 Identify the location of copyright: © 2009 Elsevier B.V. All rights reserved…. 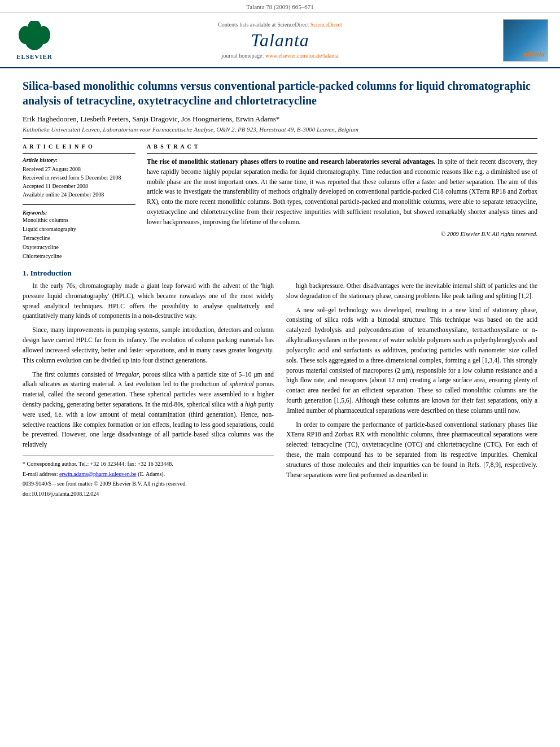
(342, 234).